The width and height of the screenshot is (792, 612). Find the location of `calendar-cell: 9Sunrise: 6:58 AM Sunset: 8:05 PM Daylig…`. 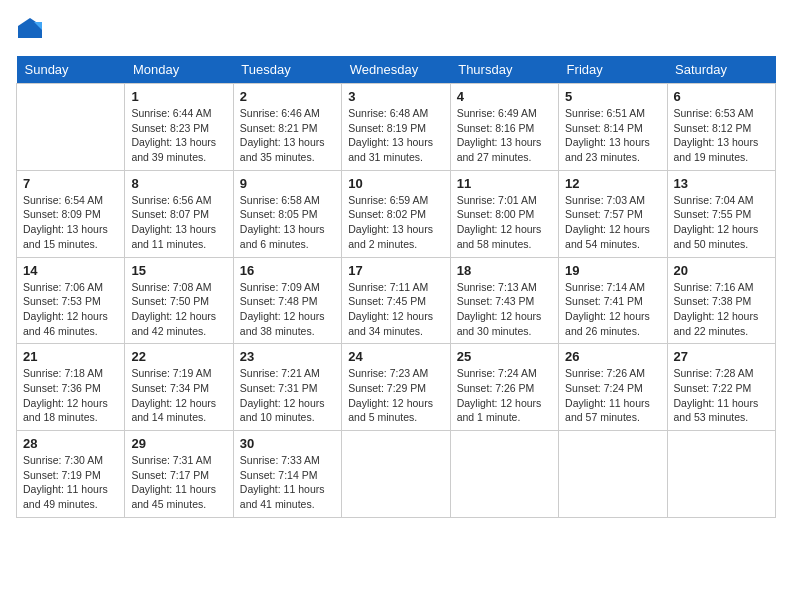

calendar-cell: 9Sunrise: 6:58 AM Sunset: 8:05 PM Daylig… is located at coordinates (287, 214).